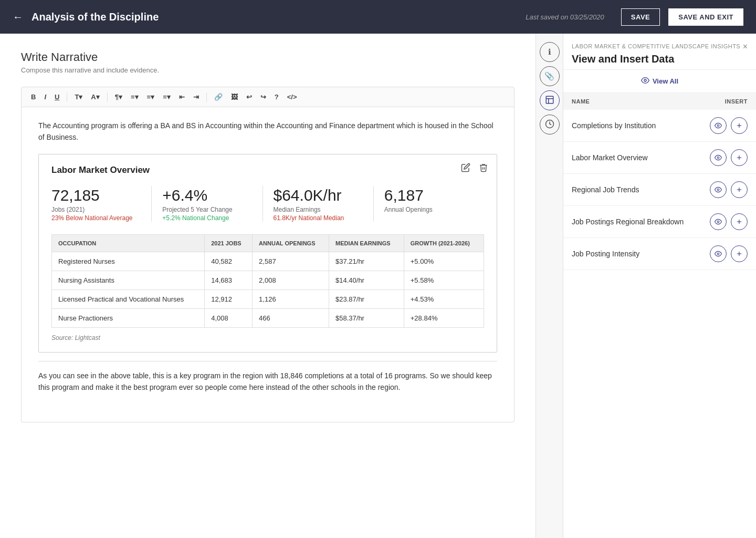  What do you see at coordinates (268, 57) in the screenshot?
I see `write-narrative-title: Write Narrative` at bounding box center [268, 57].